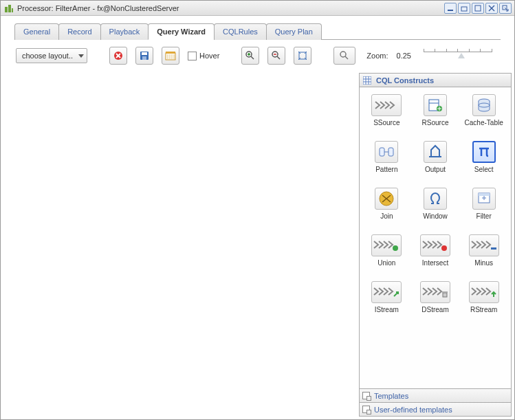 The height and width of the screenshot is (420, 515). What do you see at coordinates (461, 56) in the screenshot?
I see `slider-thumb` at bounding box center [461, 56].